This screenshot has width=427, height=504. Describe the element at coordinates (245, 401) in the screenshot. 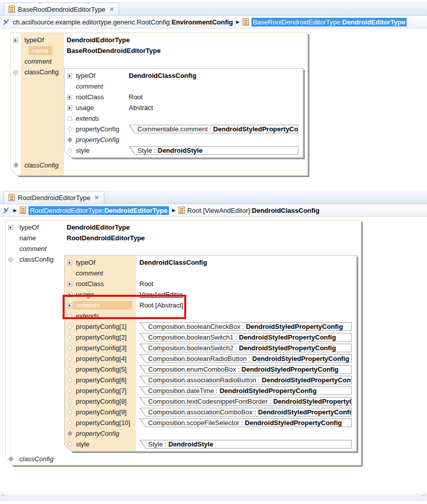

I see `value-box: Composition.textCodesnippetFontBorder : …` at that location.